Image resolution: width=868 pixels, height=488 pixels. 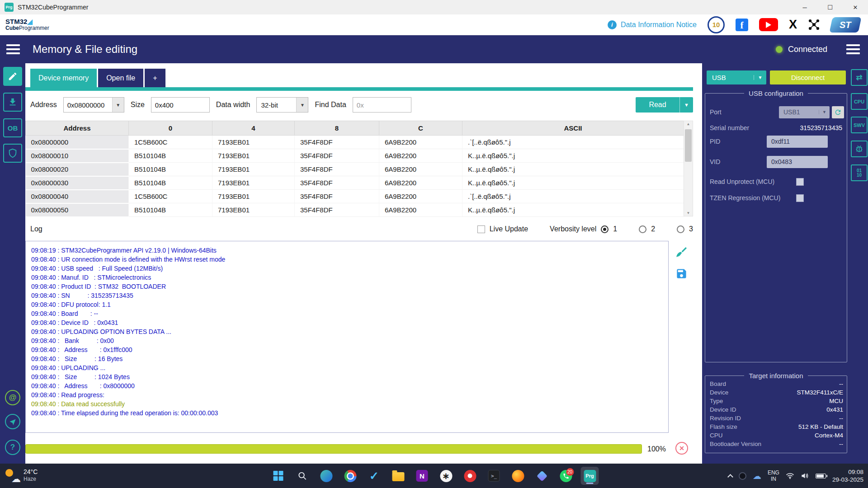 I want to click on swv-button: SWV, so click(x=859, y=125).